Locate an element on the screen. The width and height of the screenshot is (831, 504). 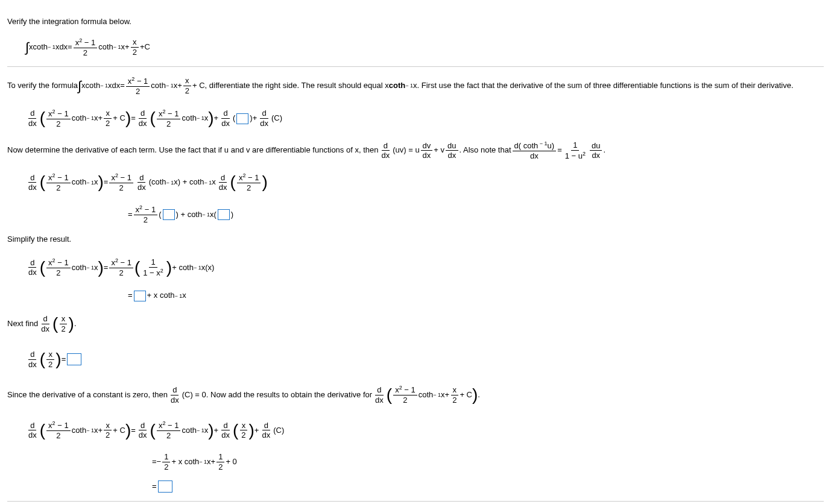
product-rule-line-2: = x2 − 12 () + coth − 1x() is located at coordinates (476, 215).